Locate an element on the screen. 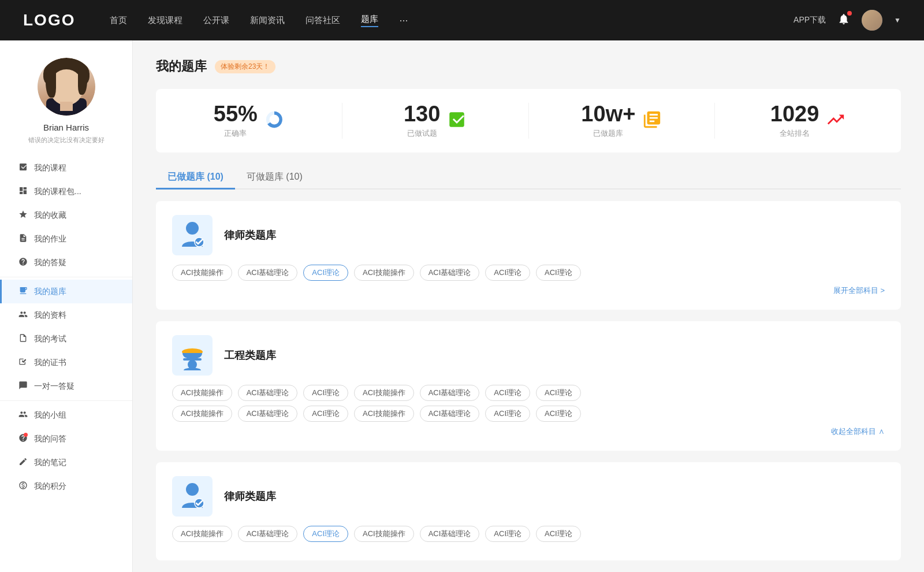 The image size is (924, 572). my-group-label: 我的小组 is located at coordinates (50, 415).